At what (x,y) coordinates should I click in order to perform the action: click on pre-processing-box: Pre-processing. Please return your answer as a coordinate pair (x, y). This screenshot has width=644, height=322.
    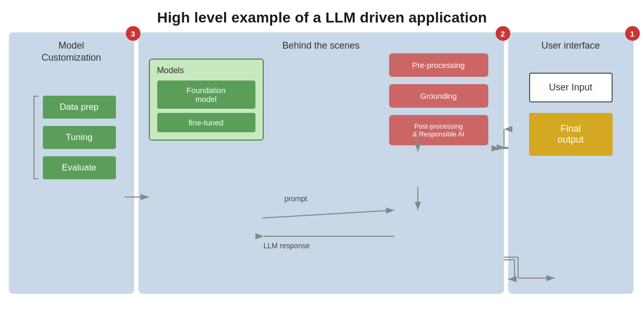
    Looking at the image, I should click on (439, 65).